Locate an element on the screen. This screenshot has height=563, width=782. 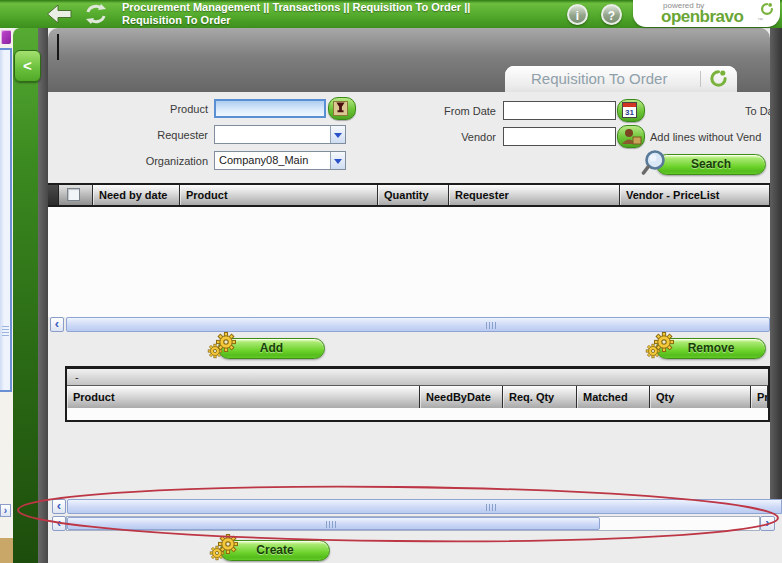
tab-label: Requisition To Order is located at coordinates (599, 78).